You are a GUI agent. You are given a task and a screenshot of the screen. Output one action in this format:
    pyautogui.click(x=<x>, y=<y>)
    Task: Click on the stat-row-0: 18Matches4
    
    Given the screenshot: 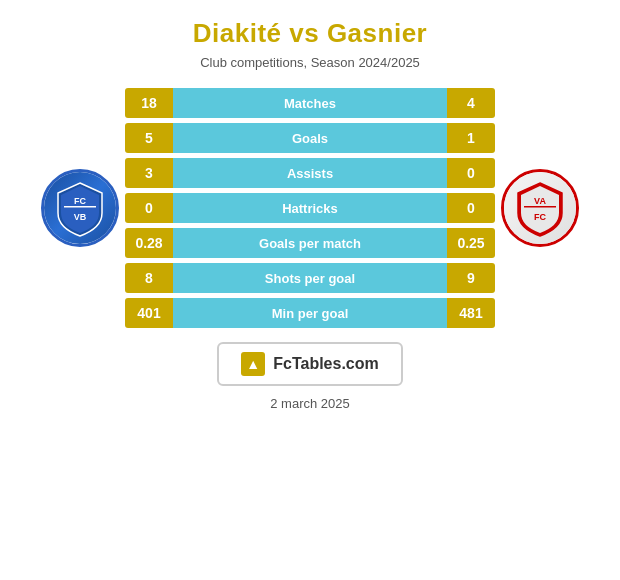 What is the action you would take?
    pyautogui.click(x=310, y=103)
    